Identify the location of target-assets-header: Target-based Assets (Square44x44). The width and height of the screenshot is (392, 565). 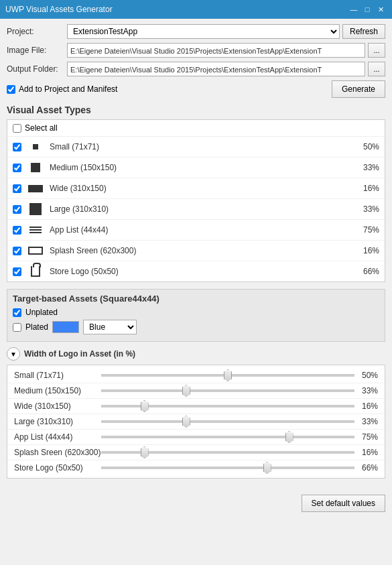
(196, 299).